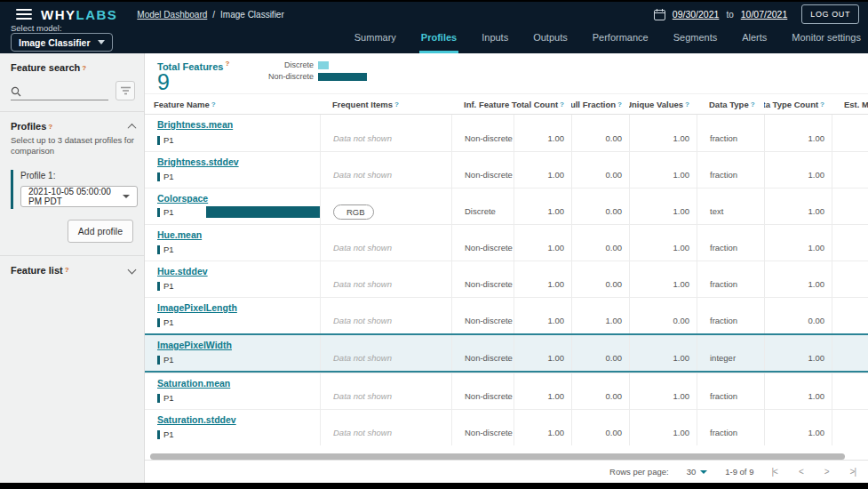 This screenshot has width=868, height=489. Describe the element at coordinates (663, 104) in the screenshot. I see `column-header-est-unique-values: Est. Unique Values?` at that location.